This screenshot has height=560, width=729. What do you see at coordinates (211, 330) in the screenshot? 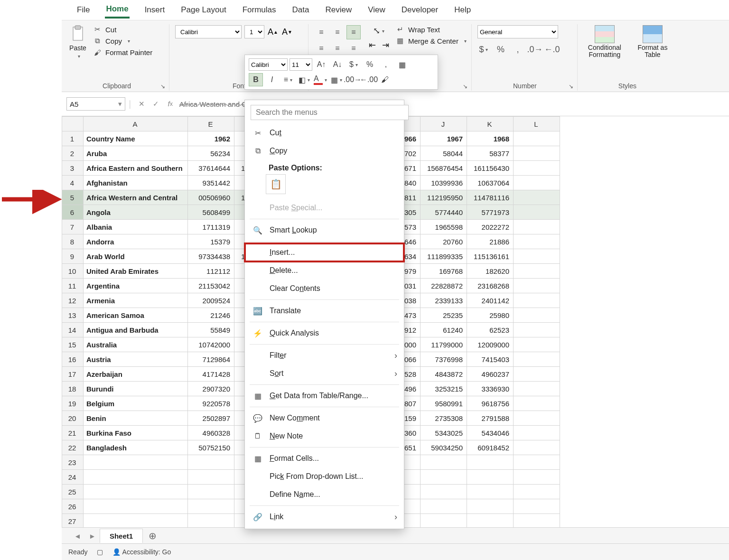
I see `cell: 55849` at bounding box center [211, 330].